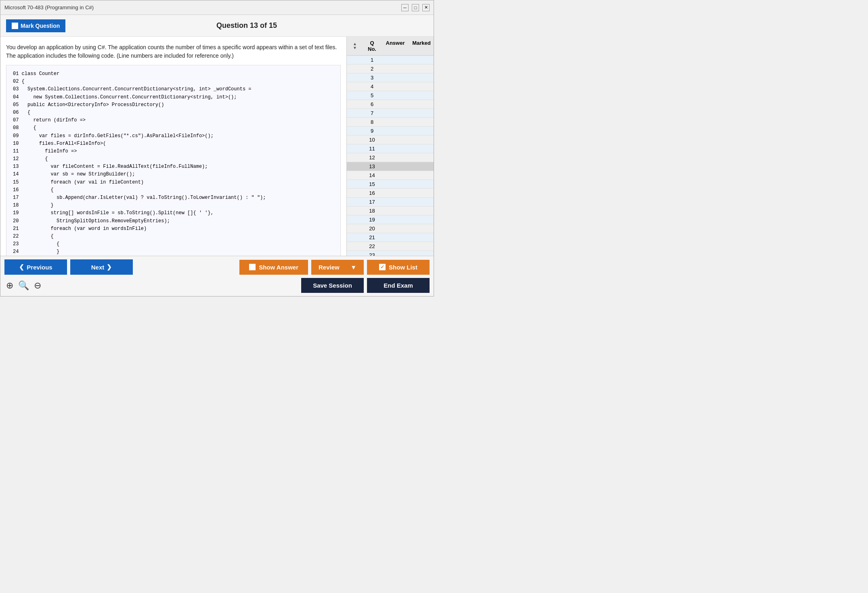 Image resolution: width=868 pixels, height=593 pixels. I want to click on row-number: 2, so click(372, 69).